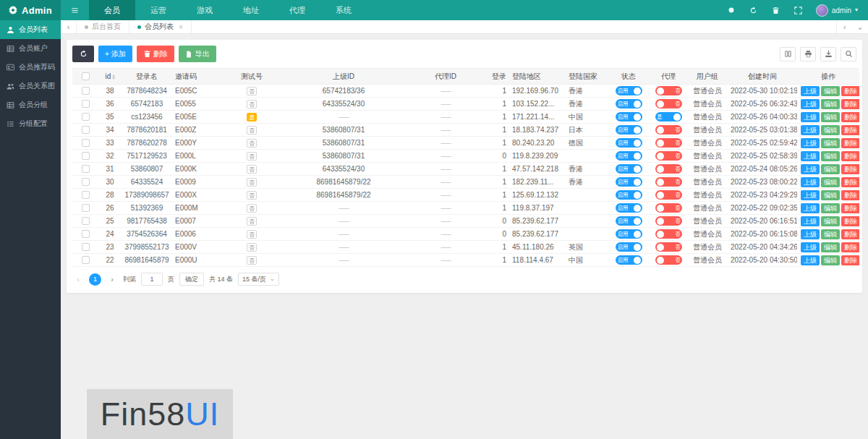  I want to click on user-menu: admin ▾, so click(837, 10).